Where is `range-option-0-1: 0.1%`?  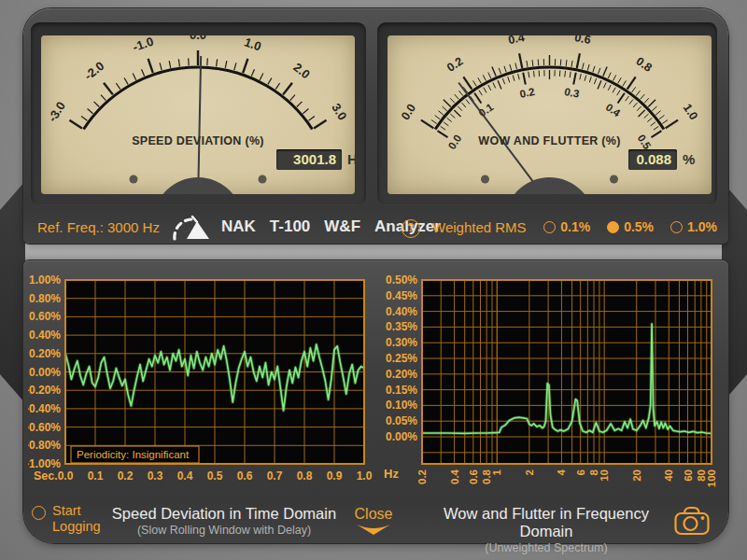 range-option-0-1: 0.1% is located at coordinates (567, 227).